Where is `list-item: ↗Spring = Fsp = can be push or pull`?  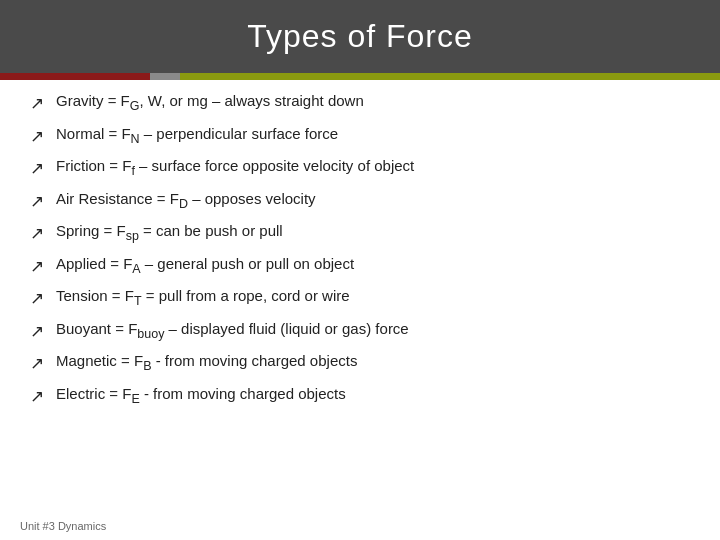 list-item: ↗Spring = Fsp = can be push or pull is located at coordinates (360, 234).